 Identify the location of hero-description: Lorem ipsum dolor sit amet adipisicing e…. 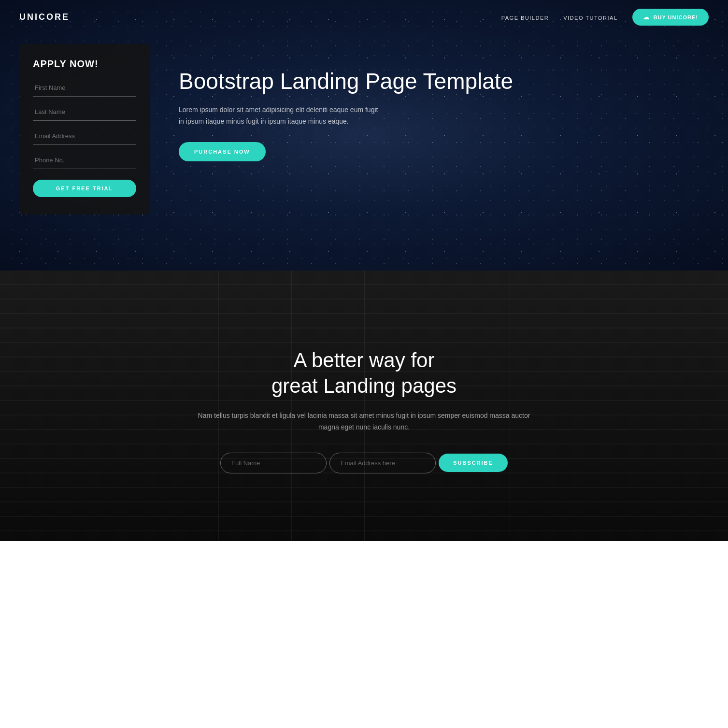
(280, 116).